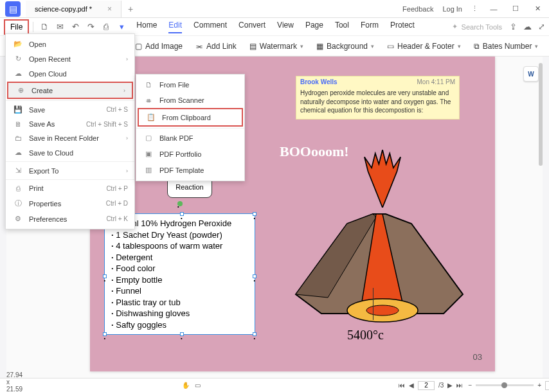 The image size is (549, 392). What do you see at coordinates (70, 90) in the screenshot?
I see `menu-create: ⊕Create›` at bounding box center [70, 90].